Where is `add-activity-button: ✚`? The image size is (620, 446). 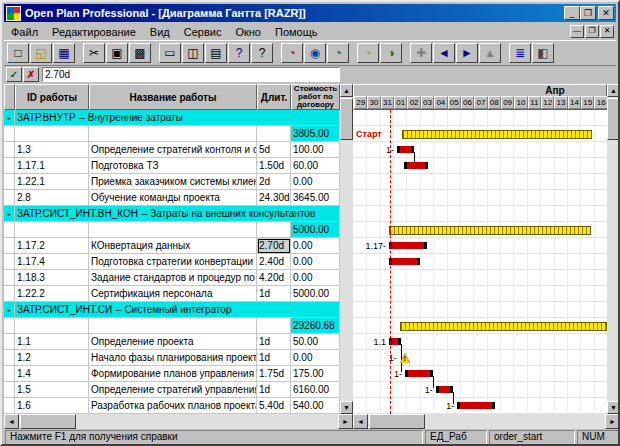
add-activity-button: ✚ is located at coordinates (421, 53).